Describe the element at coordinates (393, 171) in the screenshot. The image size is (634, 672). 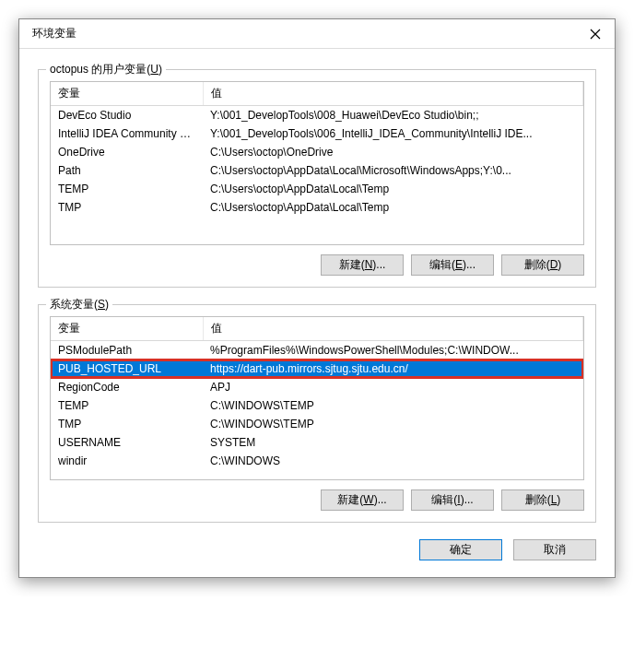
I see `cell-value: C:\Users\octop\AppData\Local\Microsoft\W…` at that location.